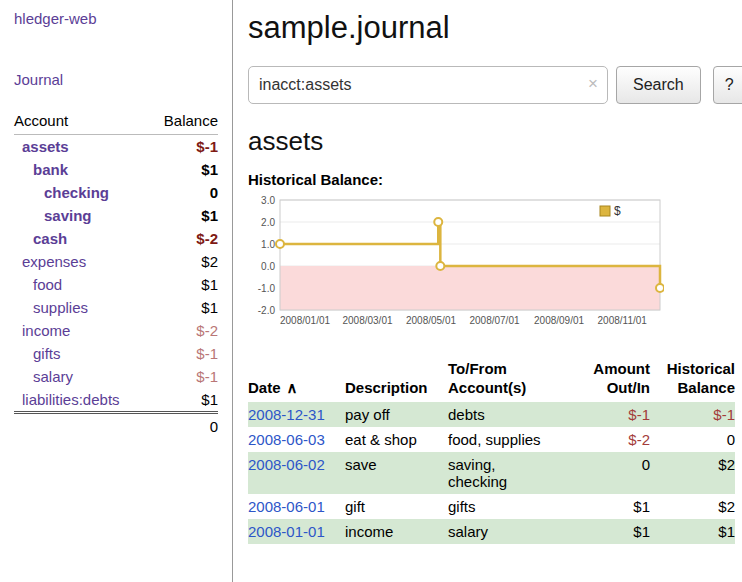  I want to click on transaction-amount: $-2, so click(614, 440).